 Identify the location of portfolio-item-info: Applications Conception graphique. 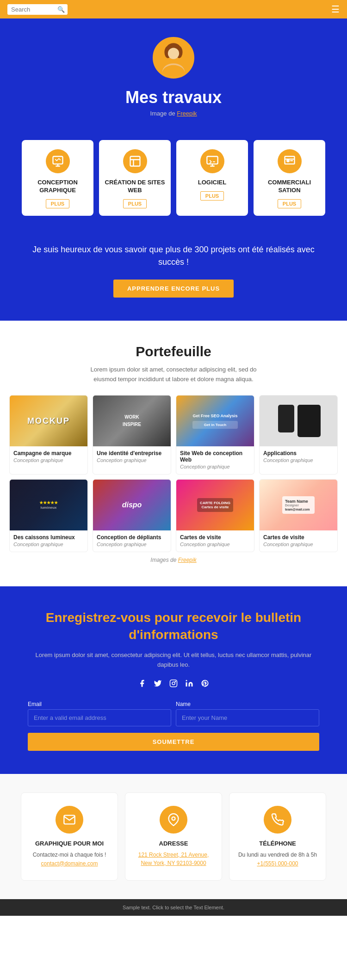
(298, 457).